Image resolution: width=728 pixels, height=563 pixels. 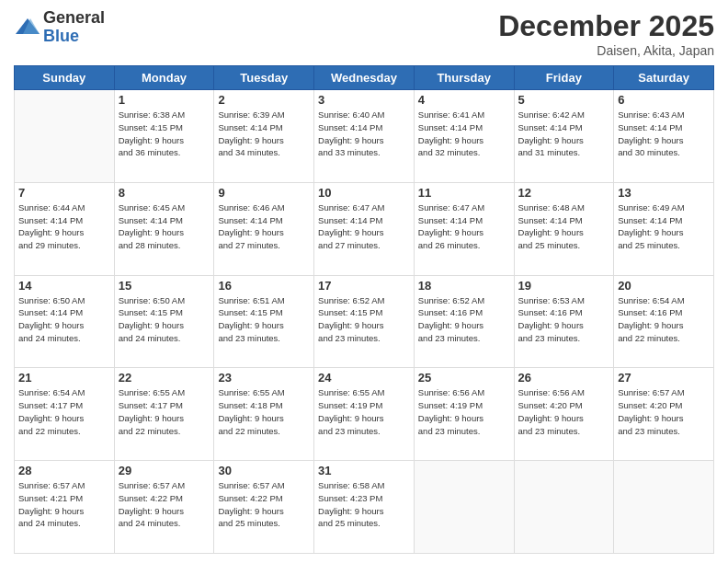 I want to click on calendar-day-cell: 31Sunrise: 6:58 AMSunset: 4:23 PMDayligh…, so click(x=364, y=508).